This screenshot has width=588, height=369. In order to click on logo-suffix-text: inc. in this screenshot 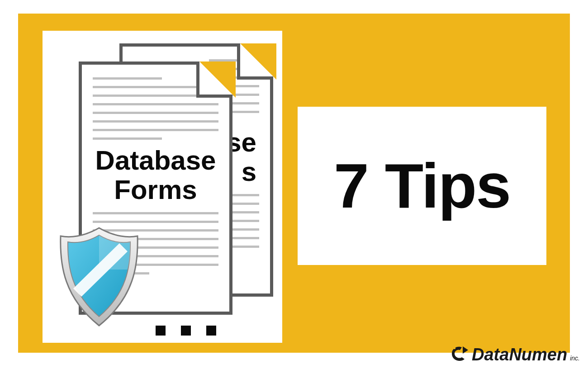, I will do `click(575, 358)`.